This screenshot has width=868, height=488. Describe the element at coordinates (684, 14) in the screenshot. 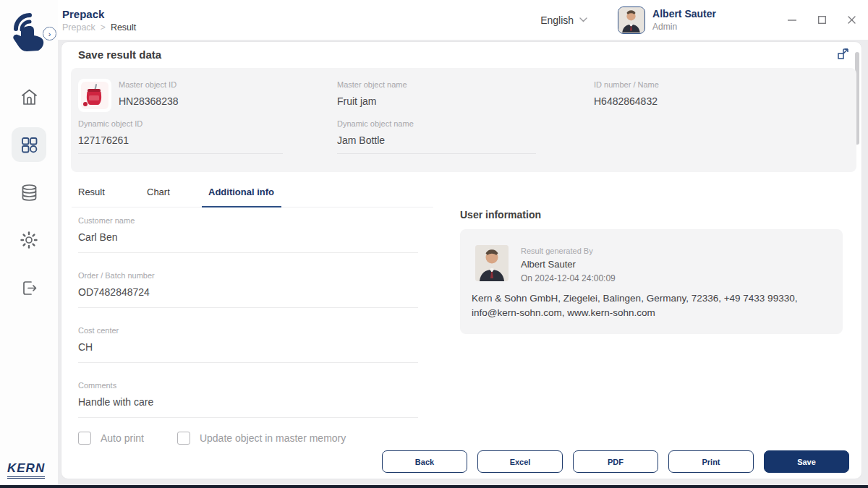

I see `user-name: Albert Sauter` at that location.